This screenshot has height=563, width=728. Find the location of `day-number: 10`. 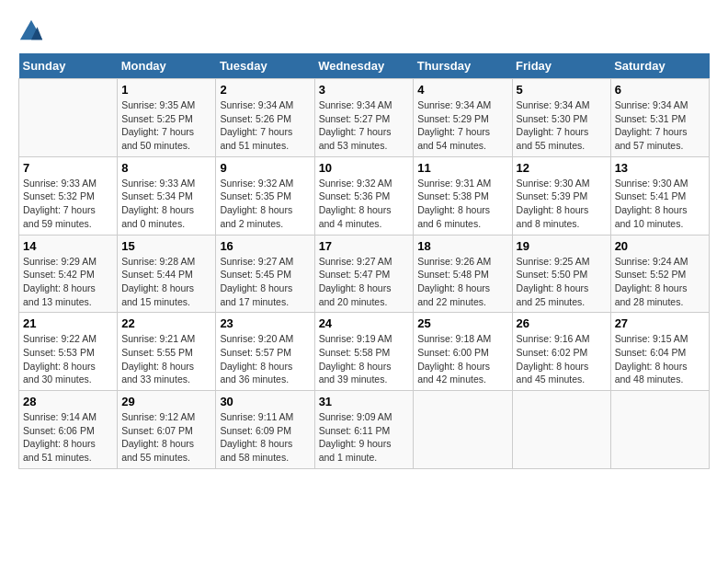

day-number: 10 is located at coordinates (364, 167).